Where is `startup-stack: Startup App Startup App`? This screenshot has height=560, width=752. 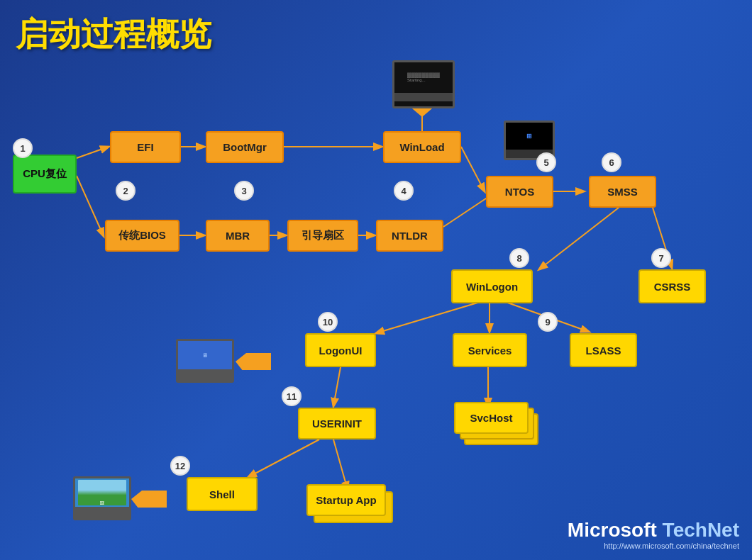 startup-stack: Startup App Startup App is located at coordinates (353, 509).